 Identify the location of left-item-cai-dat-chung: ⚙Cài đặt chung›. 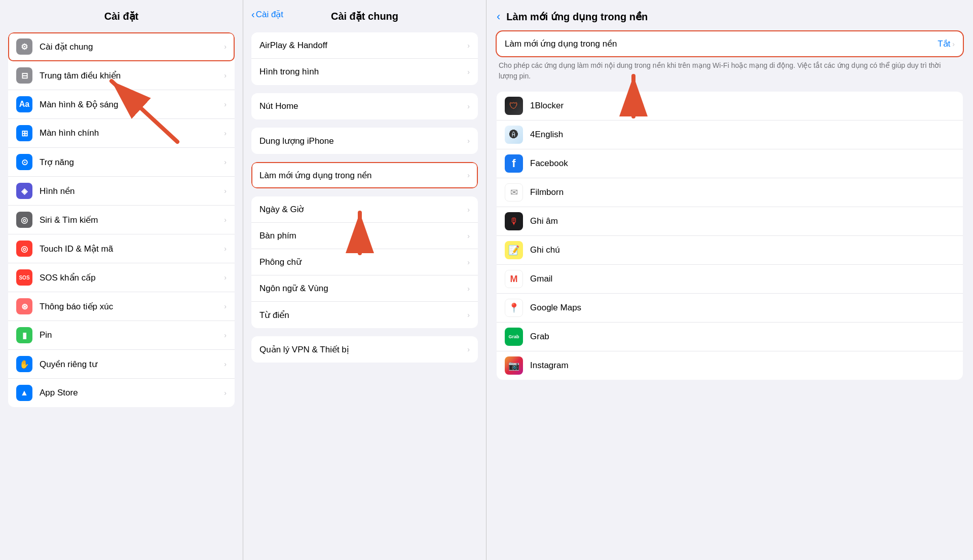
(122, 47).